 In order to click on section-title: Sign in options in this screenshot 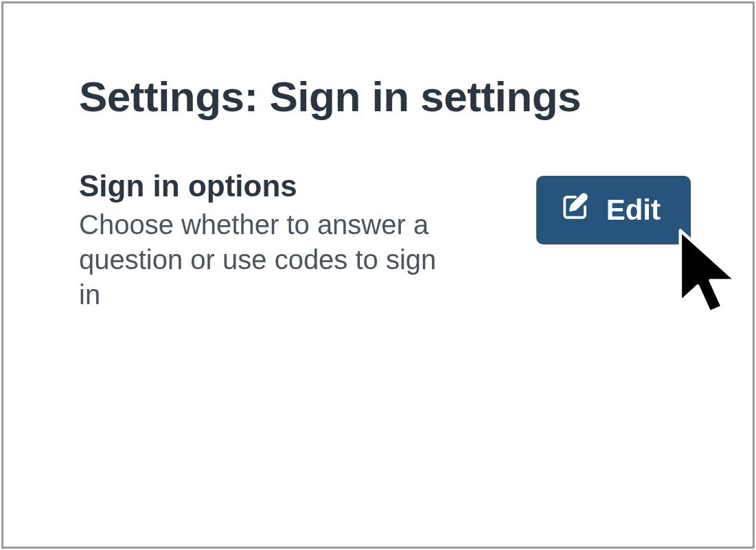, I will do `click(264, 186)`.